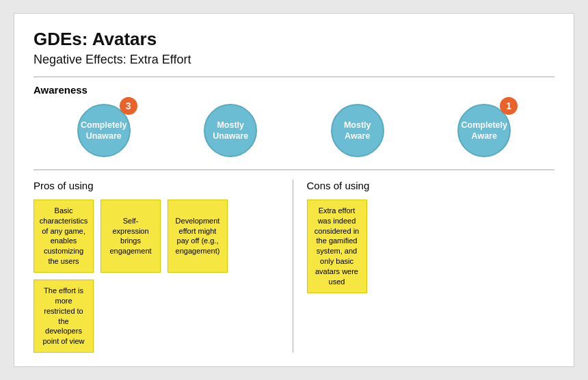 The image size is (588, 380). What do you see at coordinates (104, 131) in the screenshot?
I see `awareness-item-completely-unaware: 3 Completely Unaware` at bounding box center [104, 131].